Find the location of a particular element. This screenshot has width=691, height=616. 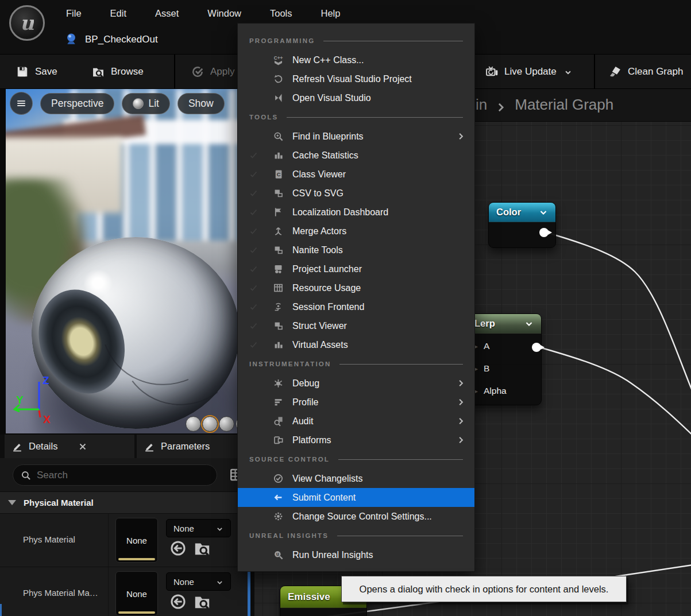

bars-icon is located at coordinates (278, 344).